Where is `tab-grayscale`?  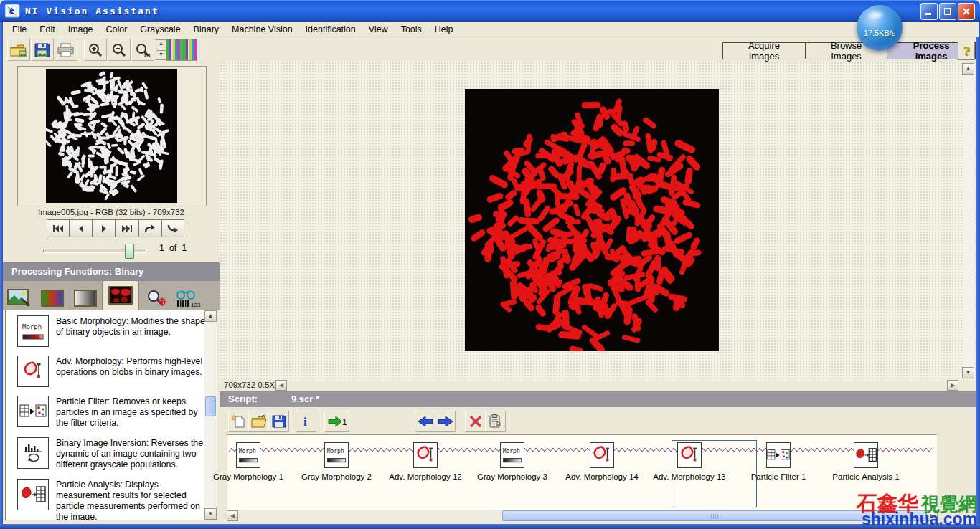
tab-grayscale is located at coordinates (85, 298).